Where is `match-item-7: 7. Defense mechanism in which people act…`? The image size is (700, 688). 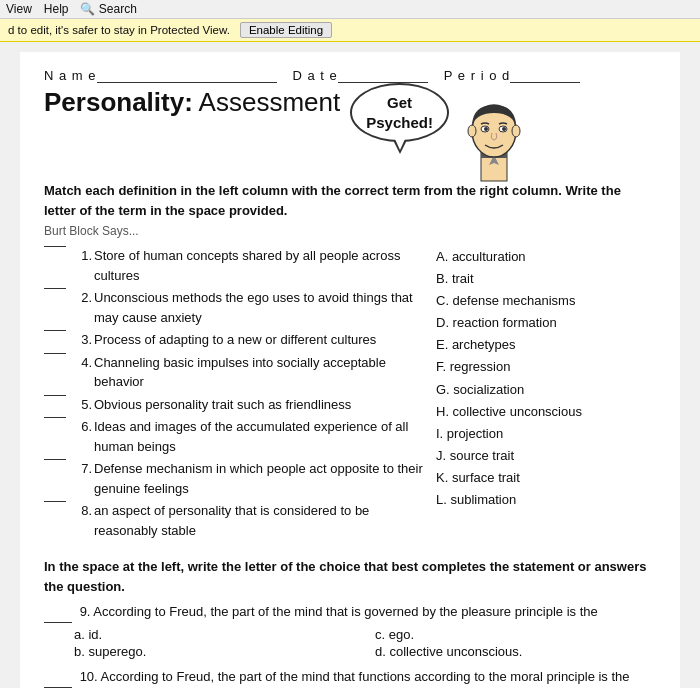 match-item-7: 7. Defense mechanism in which people act… is located at coordinates (235, 478).